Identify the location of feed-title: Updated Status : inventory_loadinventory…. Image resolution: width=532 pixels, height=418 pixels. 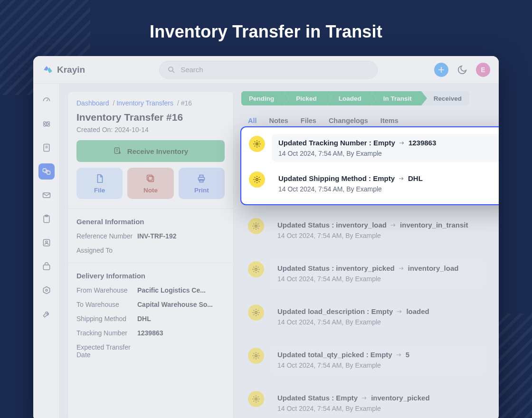
(378, 225).